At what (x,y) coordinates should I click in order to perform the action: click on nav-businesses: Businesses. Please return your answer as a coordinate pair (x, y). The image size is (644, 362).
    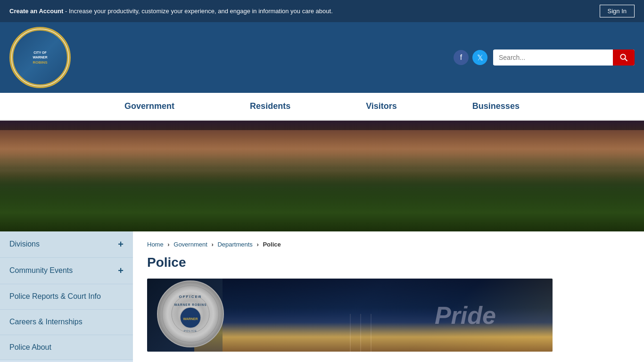
    Looking at the image, I should click on (496, 107).